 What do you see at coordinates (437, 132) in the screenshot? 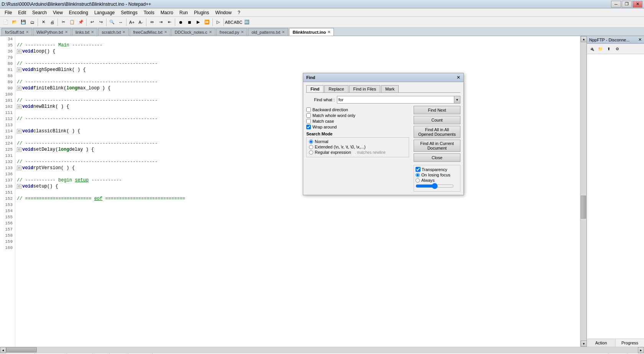
I see `find-all-opened-button: Find All in All Opened Documents` at bounding box center [437, 132].